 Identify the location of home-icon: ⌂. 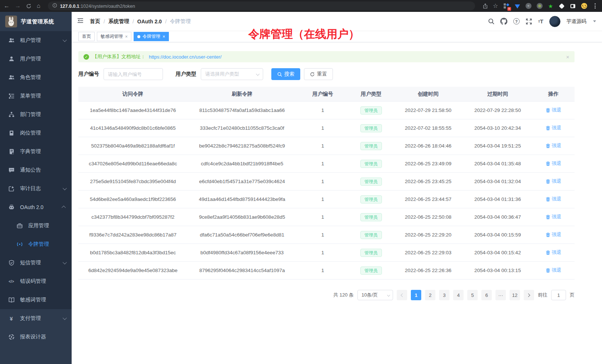
(39, 6).